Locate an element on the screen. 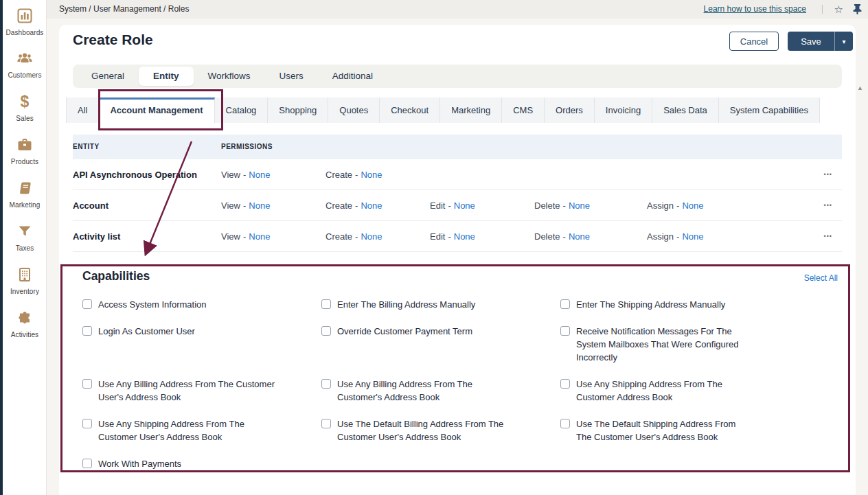 Image resolution: width=868 pixels, height=495 pixels. learn-space-link: Learn how to use this space is located at coordinates (755, 10).